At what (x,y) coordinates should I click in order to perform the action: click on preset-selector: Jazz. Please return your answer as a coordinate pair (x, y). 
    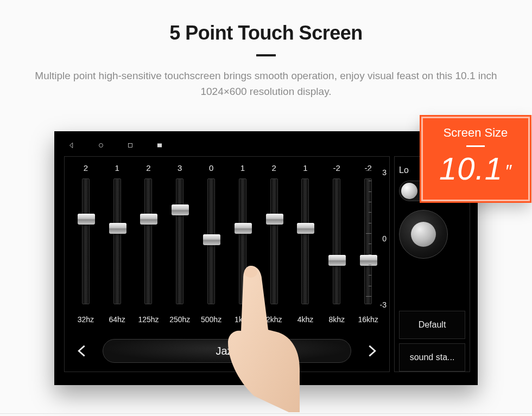
    Looking at the image, I should click on (227, 351).